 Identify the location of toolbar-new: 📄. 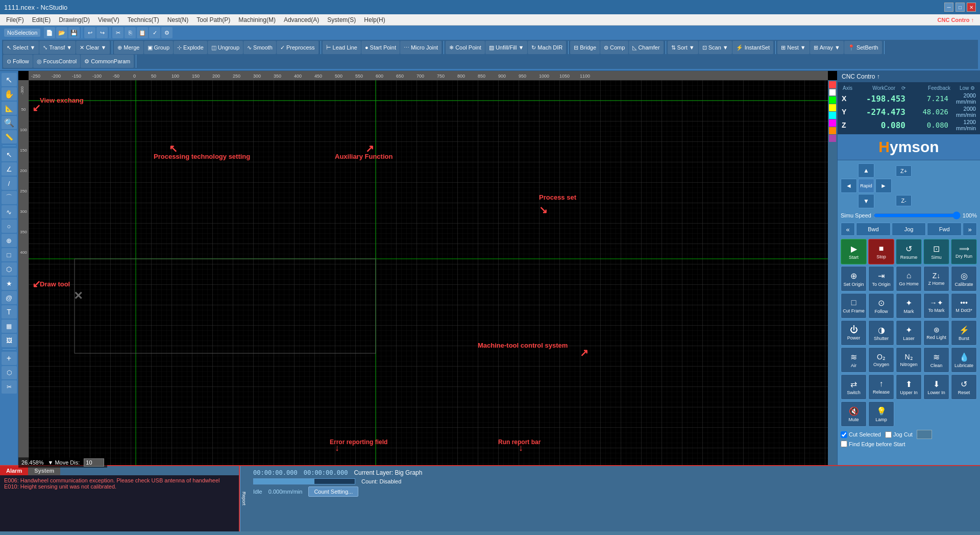
(50, 33).